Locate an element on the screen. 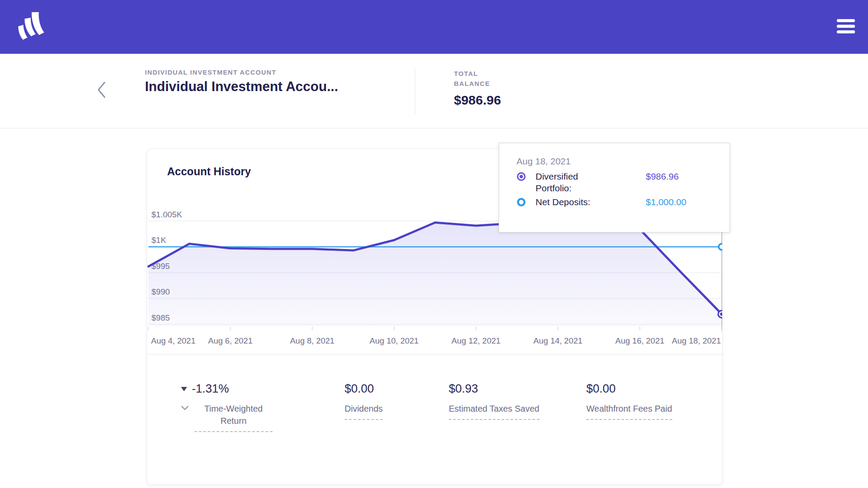 The image size is (868, 488). tooltip-row-net-deposits: Net Deposits: $1,000.00 is located at coordinates (615, 202).